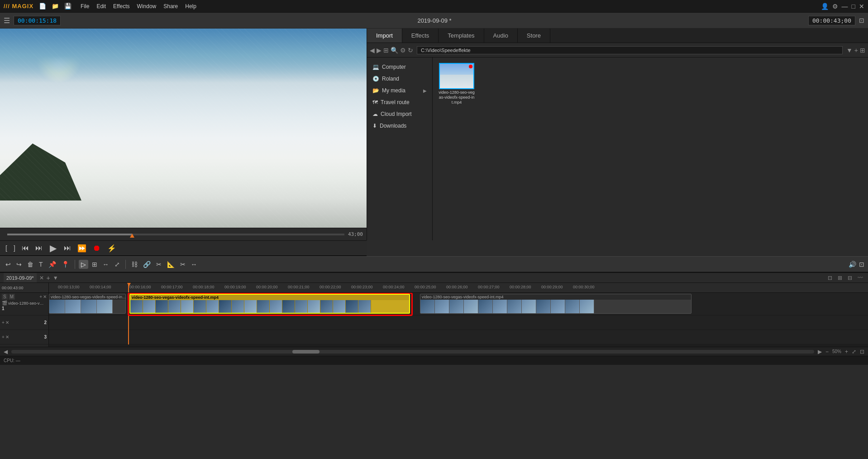 Image resolution: width=868 pixels, height=459 pixels. Describe the element at coordinates (42, 278) in the screenshot. I see `timeline-close-btn: ✕` at that location.